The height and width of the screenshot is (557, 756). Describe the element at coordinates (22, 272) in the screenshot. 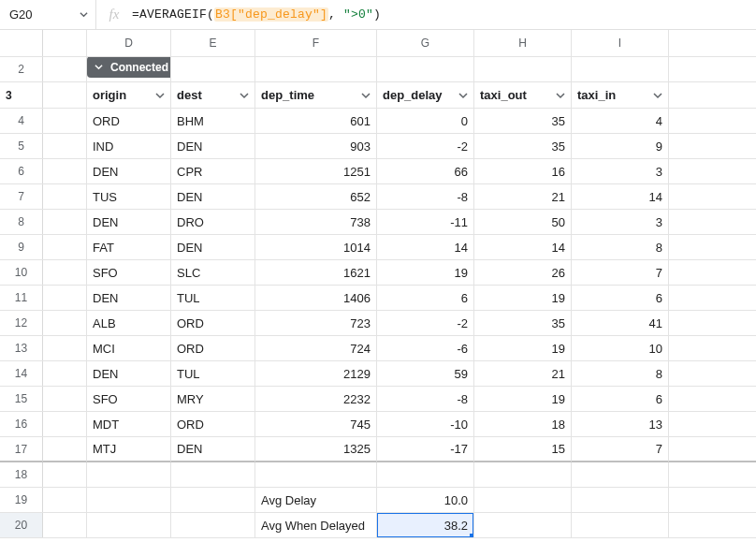

I see `row-header: 10` at that location.